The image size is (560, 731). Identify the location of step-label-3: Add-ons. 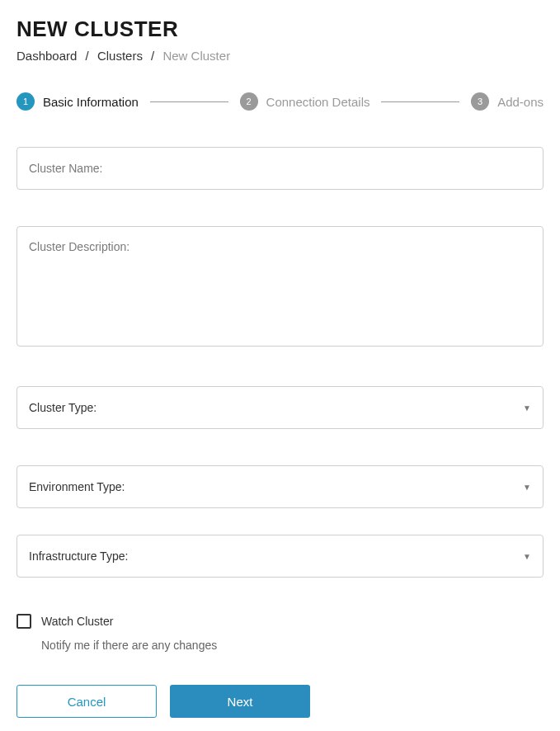
(520, 102).